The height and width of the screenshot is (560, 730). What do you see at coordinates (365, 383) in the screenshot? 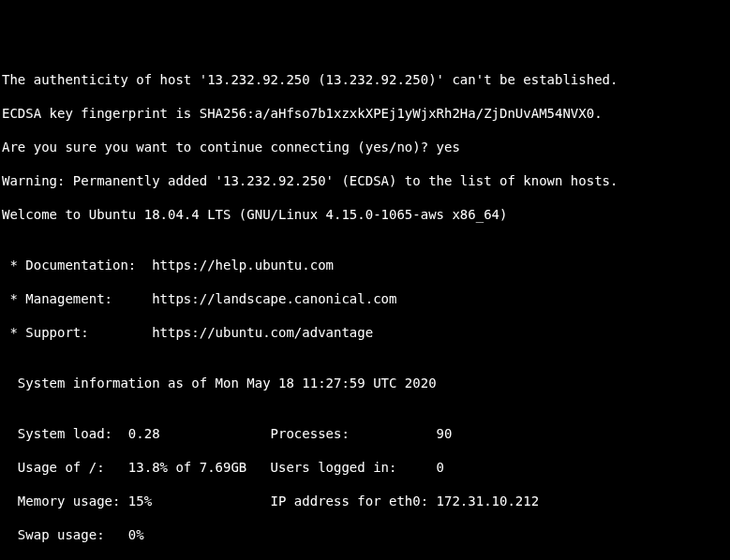
I see `terminal-line: System information as of Mon May 18 11:2…` at bounding box center [365, 383].